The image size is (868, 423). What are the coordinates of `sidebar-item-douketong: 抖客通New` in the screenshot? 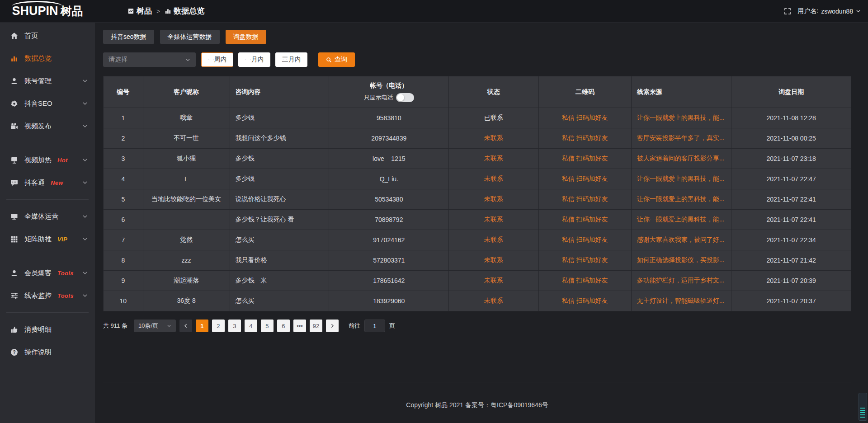 It's located at (47, 183).